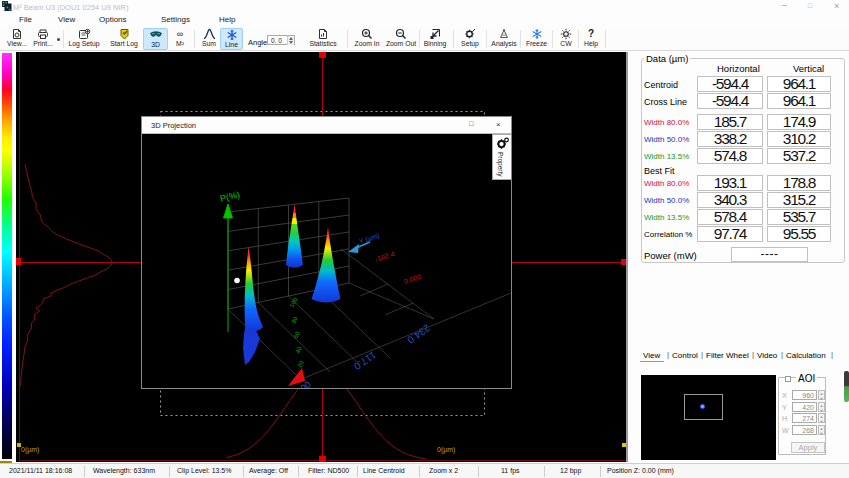 Image resolution: width=849 pixels, height=478 pixels. What do you see at coordinates (230, 196) in the screenshot?
I see `svg-text: P(%)` at bounding box center [230, 196].